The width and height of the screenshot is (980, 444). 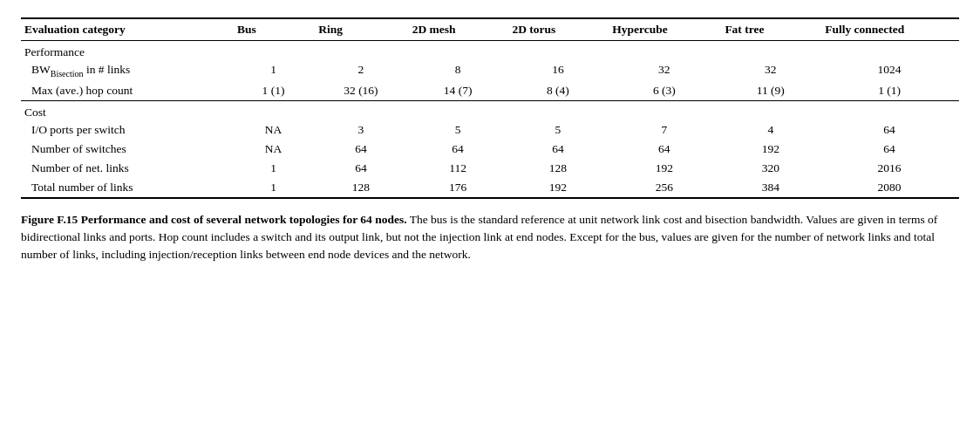 What do you see at coordinates (890, 149) in the screenshot?
I see `row-switches-full: 64` at bounding box center [890, 149].